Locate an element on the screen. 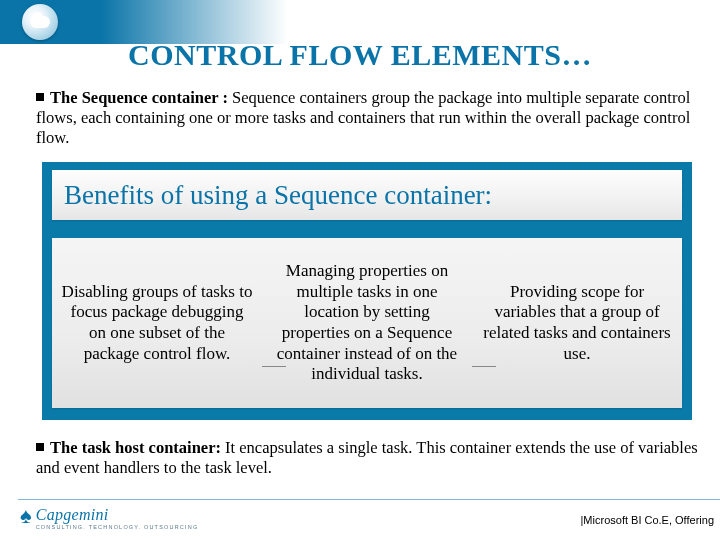  bullet-sequence-container: The Sequence container : Sequence contai… is located at coordinates (368, 118).